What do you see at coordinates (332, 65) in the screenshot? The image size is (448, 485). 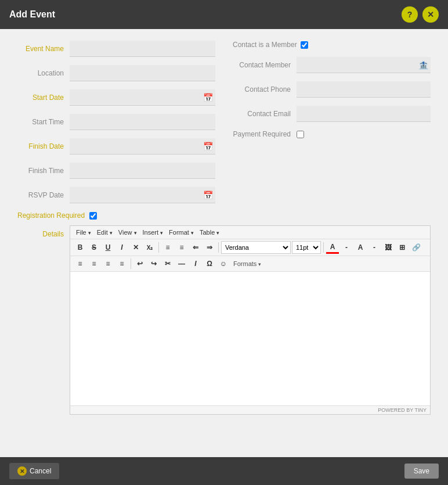 I see `contact-member-row: Contact Member 🏦` at bounding box center [332, 65].